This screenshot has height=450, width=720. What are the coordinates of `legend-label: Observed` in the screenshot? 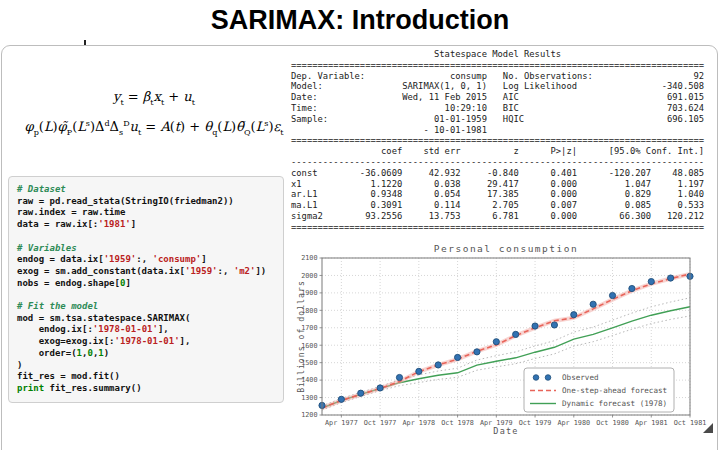 It's located at (580, 378).